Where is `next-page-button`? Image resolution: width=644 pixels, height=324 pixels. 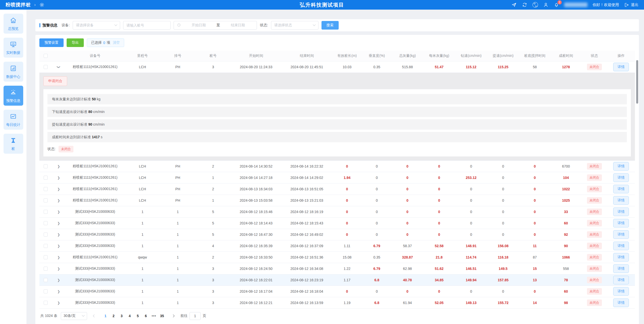
next-page-button is located at coordinates (173, 316).